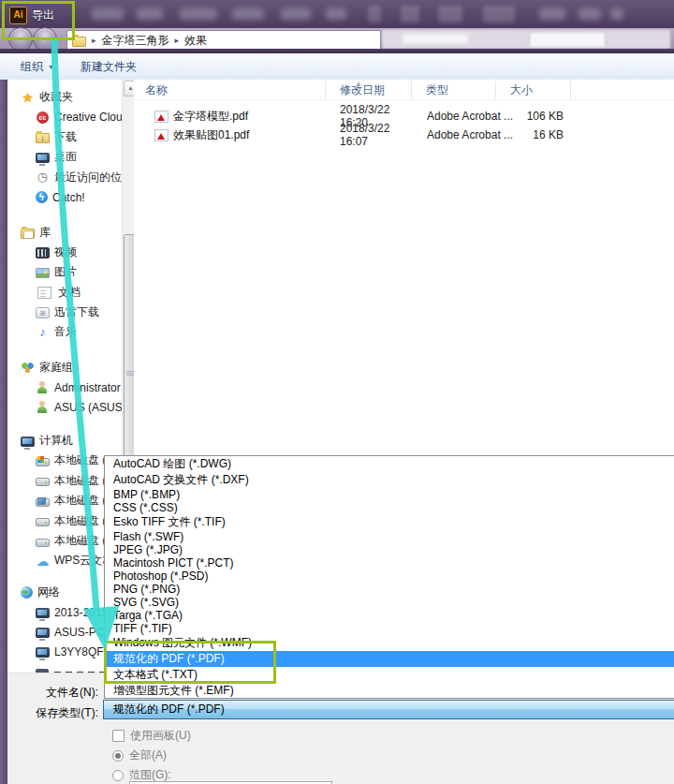 This screenshot has width=674, height=784. I want to click on use-artboard-option: 使用画板(U), so click(152, 736).